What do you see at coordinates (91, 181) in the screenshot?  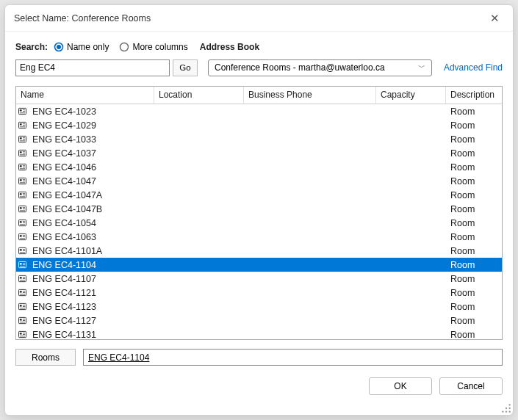 I see `cell-name: ENG EC4-1047` at bounding box center [91, 181].